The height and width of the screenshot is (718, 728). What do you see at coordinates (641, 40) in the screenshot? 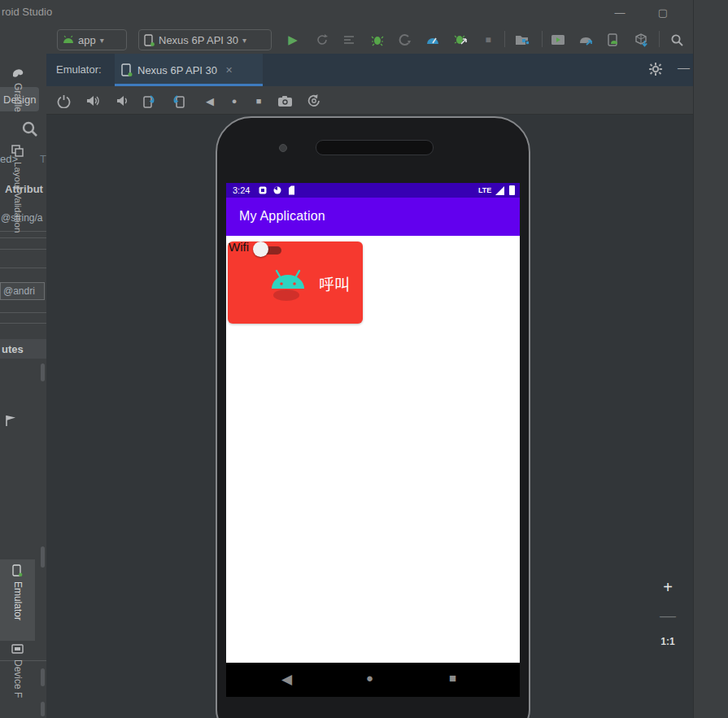
I see `sdk-manager-icon` at bounding box center [641, 40].